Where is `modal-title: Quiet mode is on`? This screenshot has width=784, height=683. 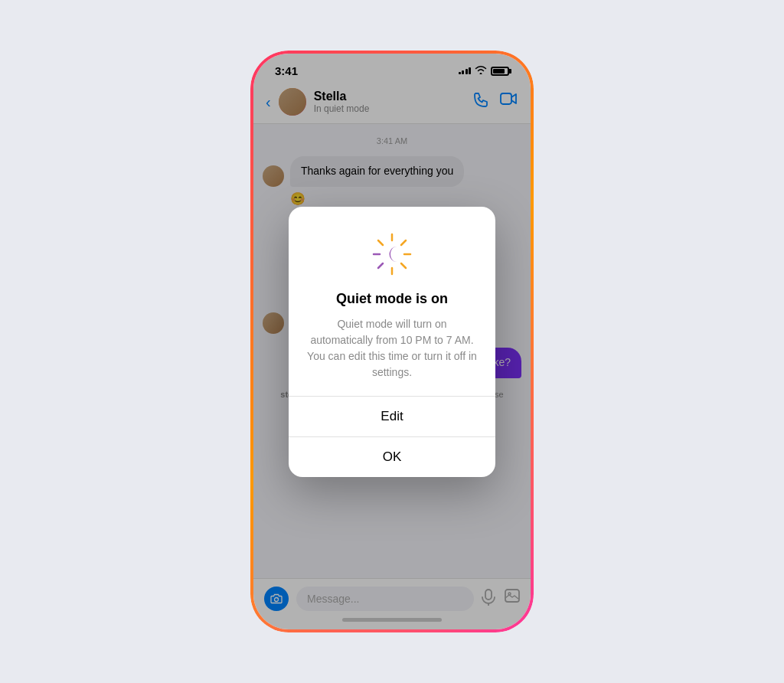
modal-title: Quiet mode is on is located at coordinates (392, 299).